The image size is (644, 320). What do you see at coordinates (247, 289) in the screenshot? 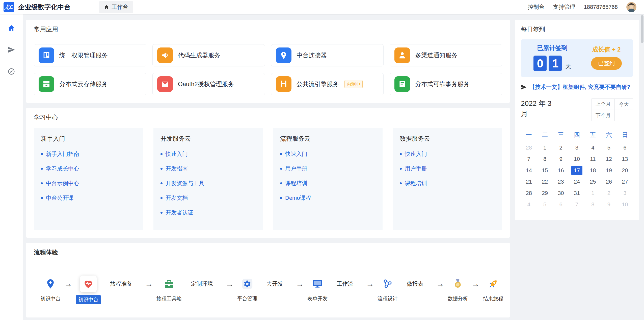
I see `flow-step: 平台管理` at bounding box center [247, 289].